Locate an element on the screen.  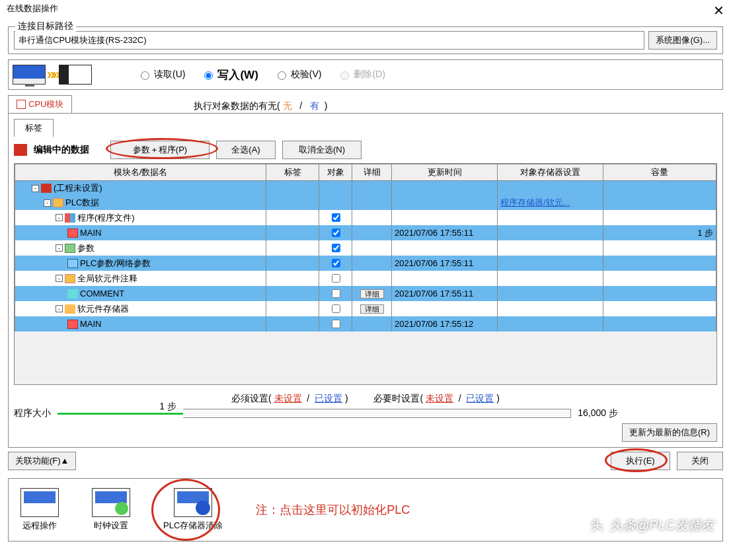
node-name: PLC参数/网络参数 is located at coordinates (115, 263).